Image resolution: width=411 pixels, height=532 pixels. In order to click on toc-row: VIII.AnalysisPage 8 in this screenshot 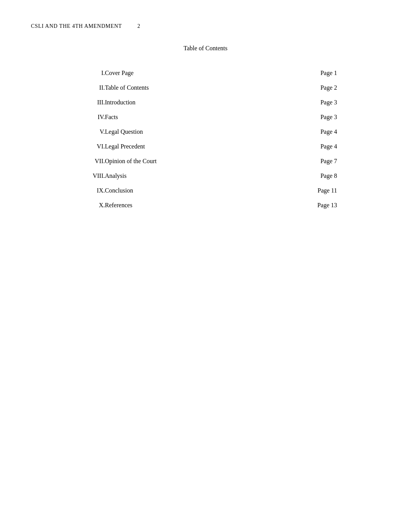, I will do `click(206, 176)`.